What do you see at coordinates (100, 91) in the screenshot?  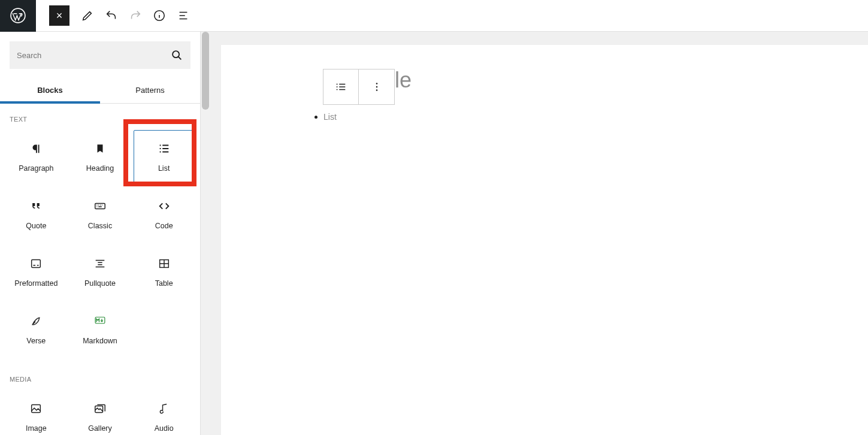 I see `inserter-tabs: Blocks Patterns` at bounding box center [100, 91].